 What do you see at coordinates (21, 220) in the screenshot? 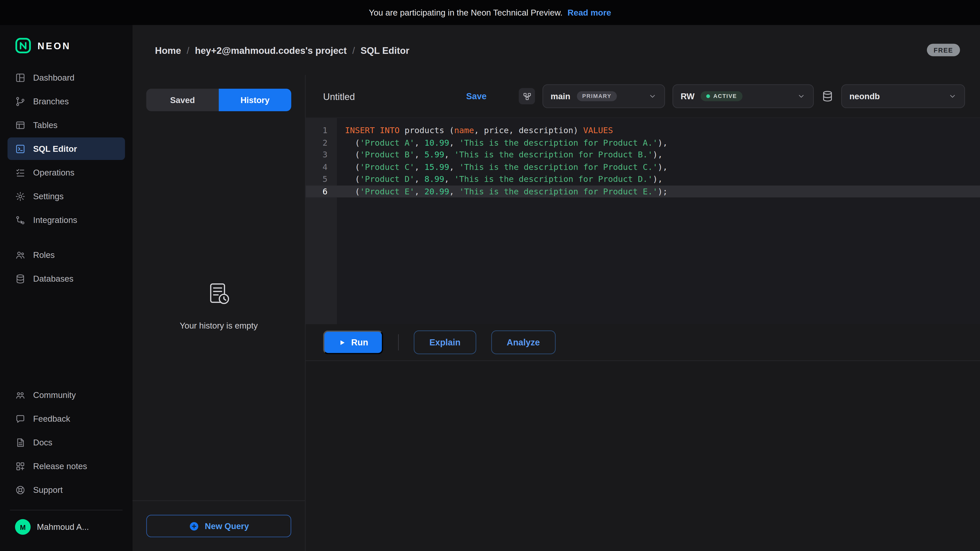
I see `integrations-icon` at bounding box center [21, 220].